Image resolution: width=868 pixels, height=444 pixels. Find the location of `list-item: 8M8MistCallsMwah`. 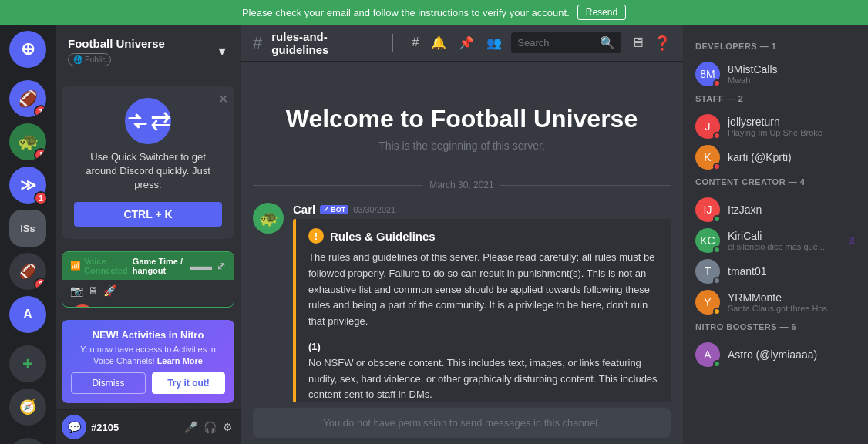

list-item: 8M8MistCallsMwah is located at coordinates (775, 74).